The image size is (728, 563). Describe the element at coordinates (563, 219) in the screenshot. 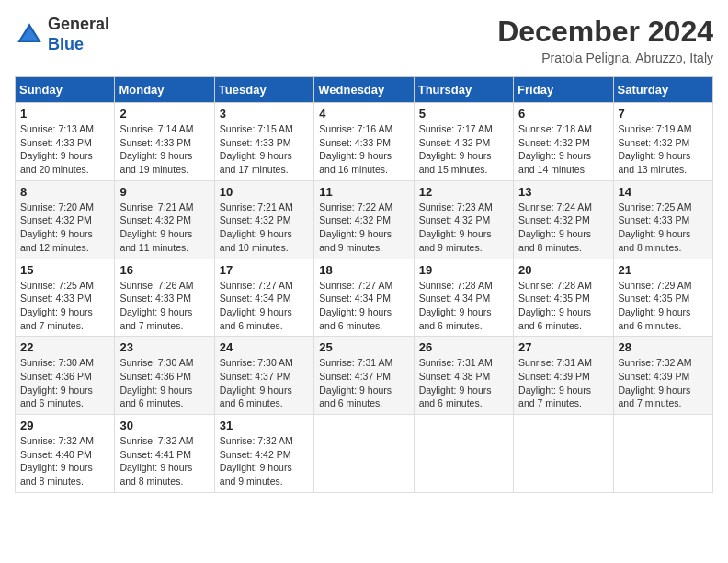

I see `calendar-cell: 13 Sunrise: 7:24 AM Sunset: 4:32 PM Dayl…` at that location.